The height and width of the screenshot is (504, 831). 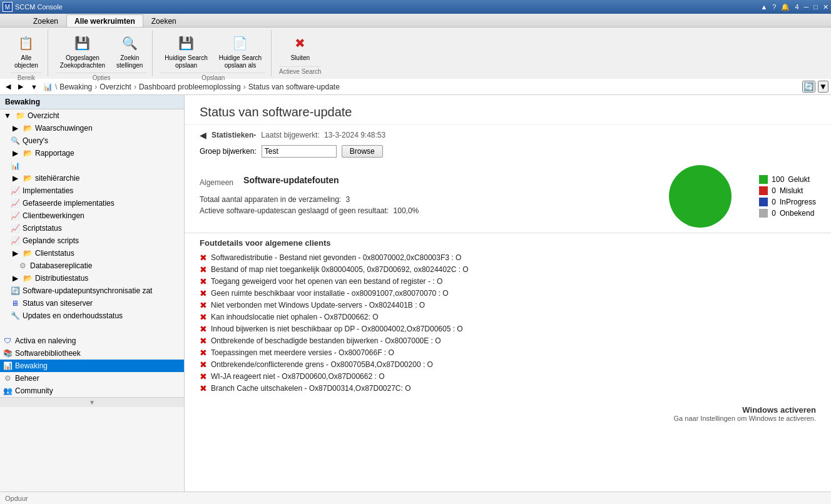 What do you see at coordinates (46, 21) in the screenshot?
I see `tab-zoeken: Zoeken` at bounding box center [46, 21].